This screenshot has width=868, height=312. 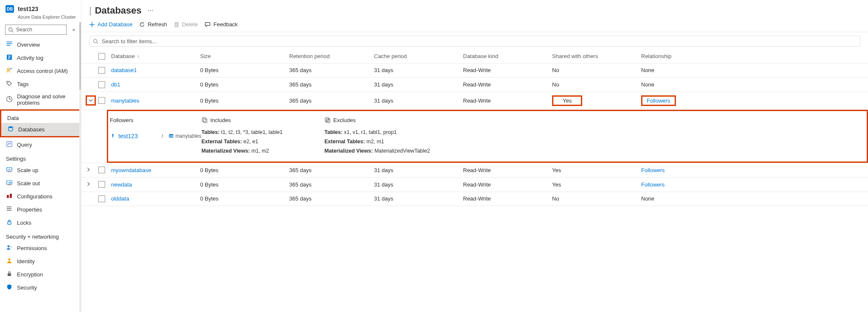 What do you see at coordinates (11, 30) in the screenshot?
I see `search-icon` at bounding box center [11, 30].